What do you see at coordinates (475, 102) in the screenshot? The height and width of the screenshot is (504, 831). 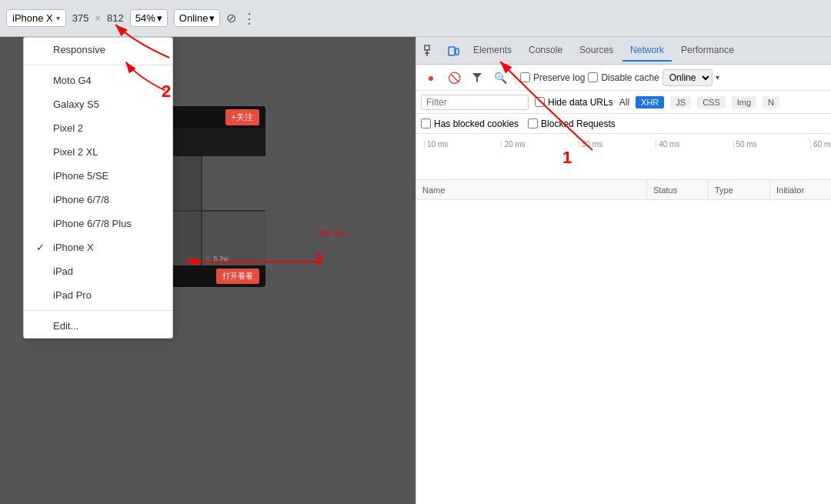 I see `filter-input` at bounding box center [475, 102].